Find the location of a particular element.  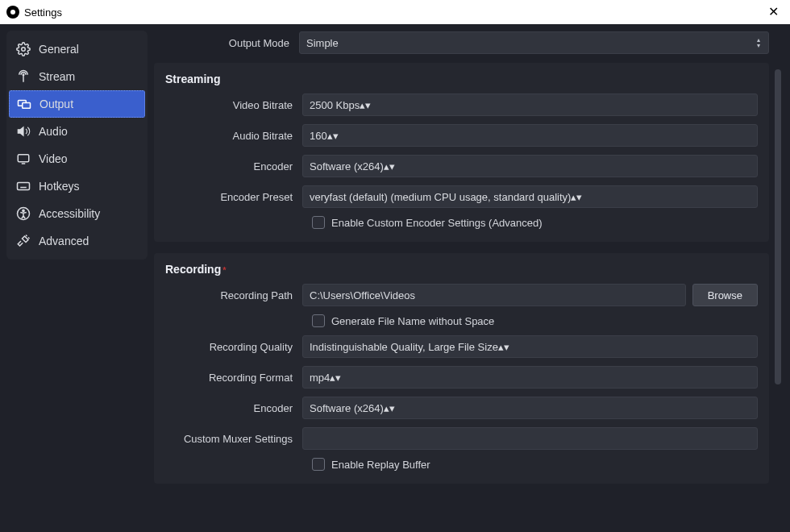

audio-bitrate-label: Audio Bitrate is located at coordinates (234, 135).